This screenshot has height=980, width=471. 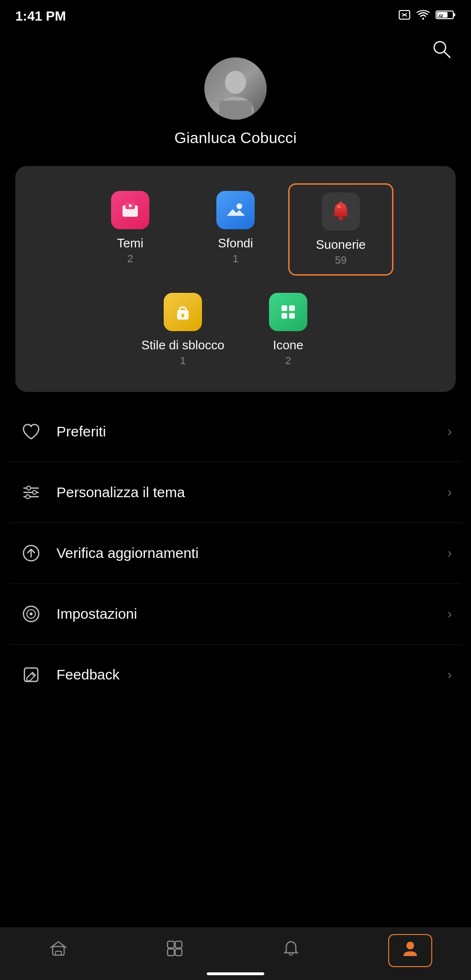 What do you see at coordinates (69, 675) in the screenshot?
I see `menu-item-feedback-left: Feedback` at bounding box center [69, 675].